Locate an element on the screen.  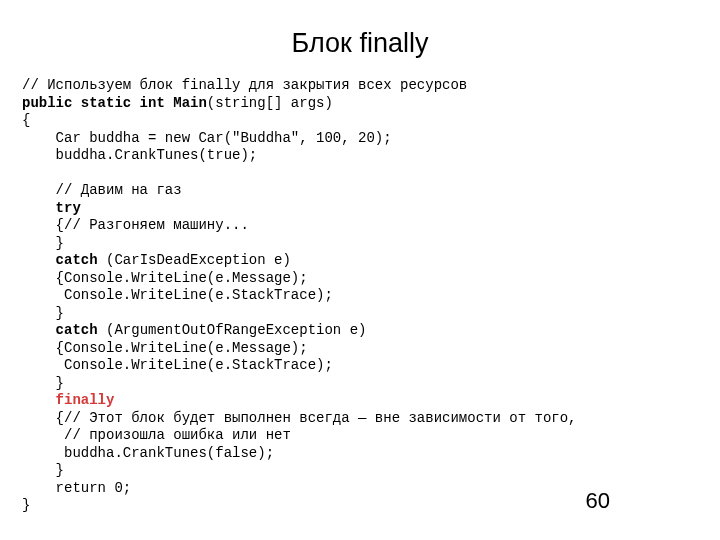
code-keyword: public static int Main is located at coordinates (114, 103).